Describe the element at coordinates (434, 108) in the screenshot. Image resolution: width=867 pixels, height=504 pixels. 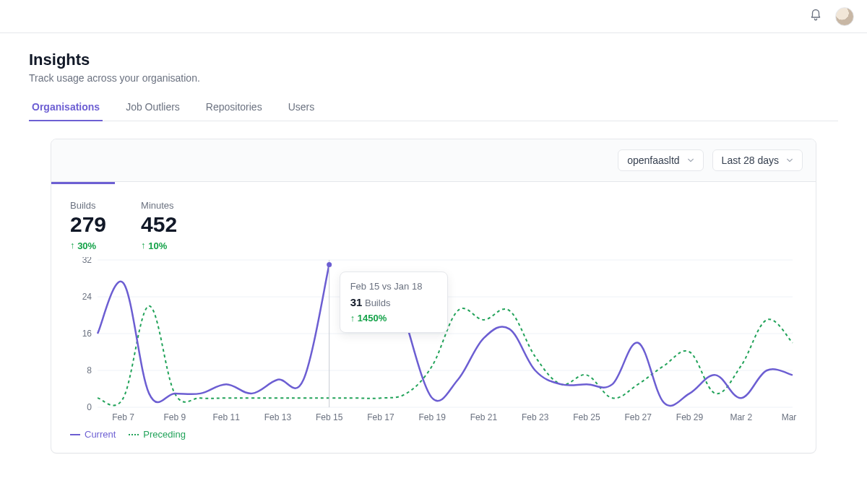
I see `tabs: Organisations Job Outliers Repositories …` at that location.